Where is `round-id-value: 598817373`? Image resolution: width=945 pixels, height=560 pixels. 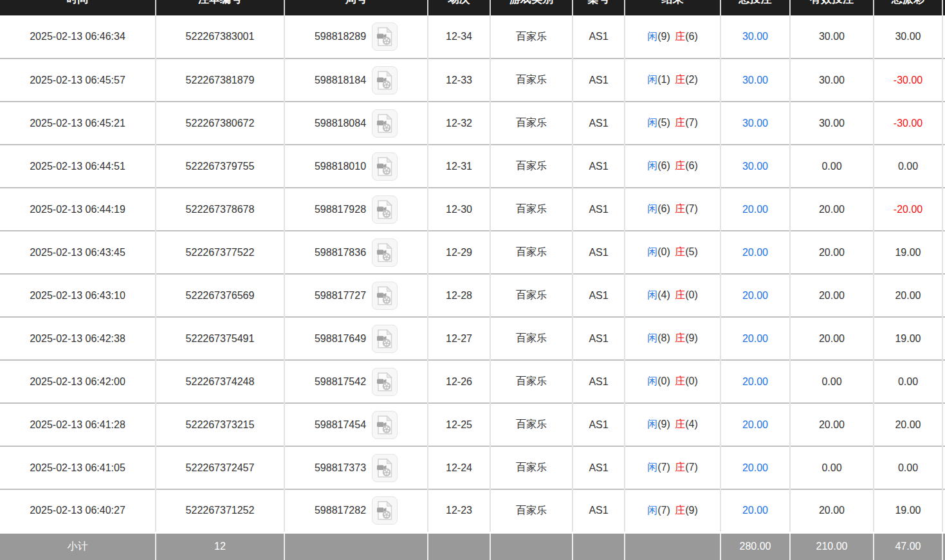
round-id-value: 598817373 is located at coordinates (340, 468).